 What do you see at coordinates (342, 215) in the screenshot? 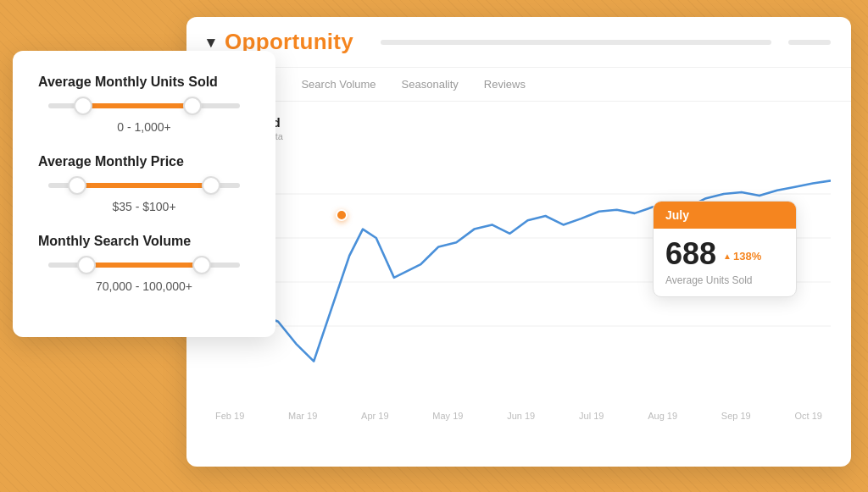
I see `chart-data-point` at bounding box center [342, 215].